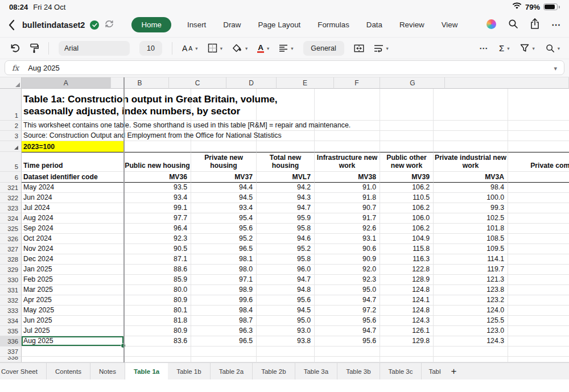 Image resolution: width=569 pixels, height=392 pixels. Describe the element at coordinates (286, 239) in the screenshot. I see `value-cell: 94.6` at that location.